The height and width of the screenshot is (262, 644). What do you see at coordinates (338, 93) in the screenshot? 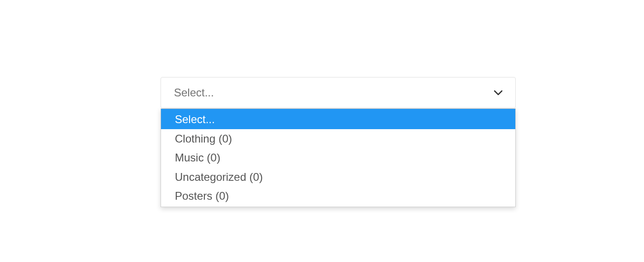
I see `category-select: Select...` at bounding box center [338, 93].